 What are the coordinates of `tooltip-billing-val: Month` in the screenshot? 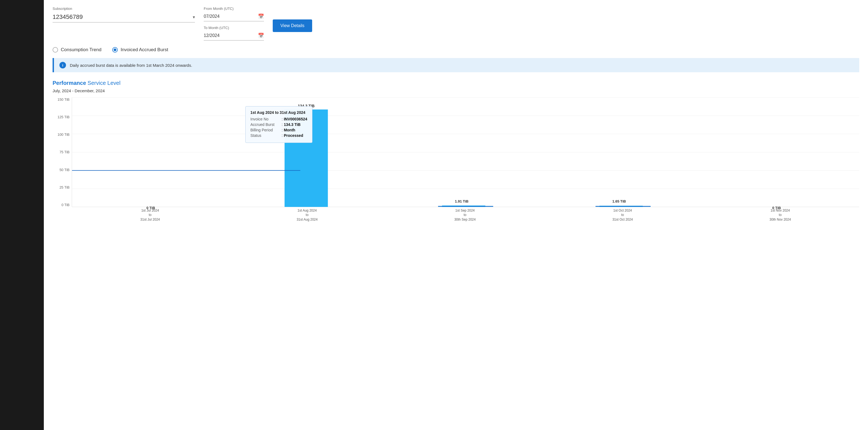 It's located at (289, 130).